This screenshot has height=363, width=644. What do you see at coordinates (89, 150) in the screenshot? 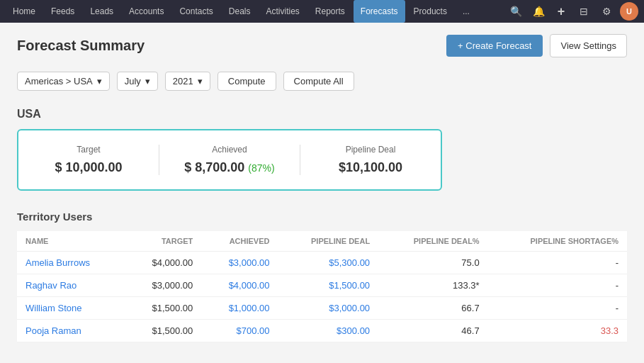
I see `target-label: Target` at bounding box center [89, 150].